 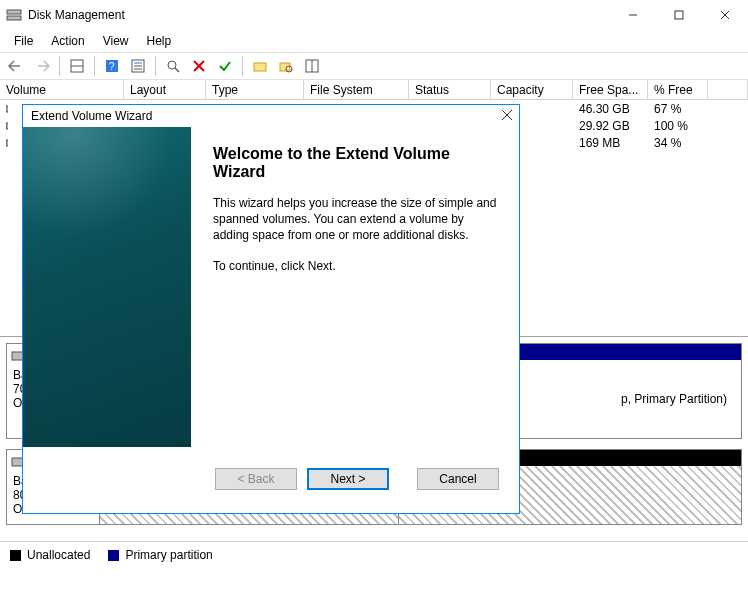 What do you see at coordinates (16, 66) in the screenshot?
I see `back-button` at bounding box center [16, 66].